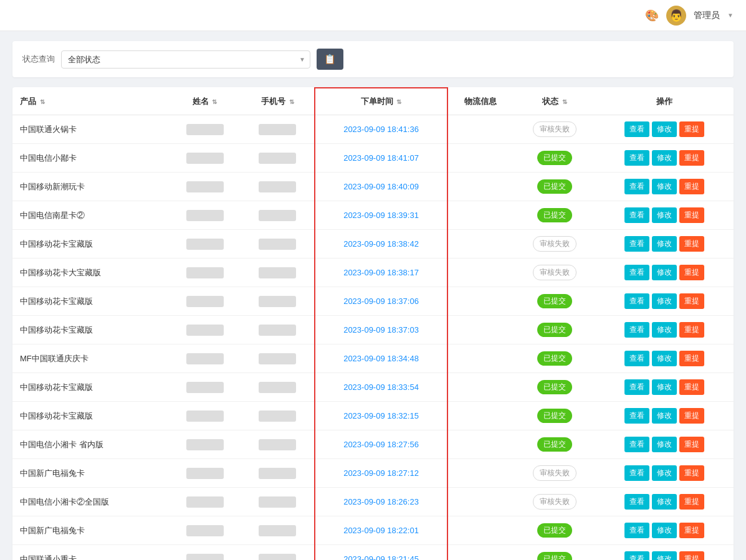 This screenshot has height=560, width=746. I want to click on col-header-status: 状态 ⇅, so click(555, 102).